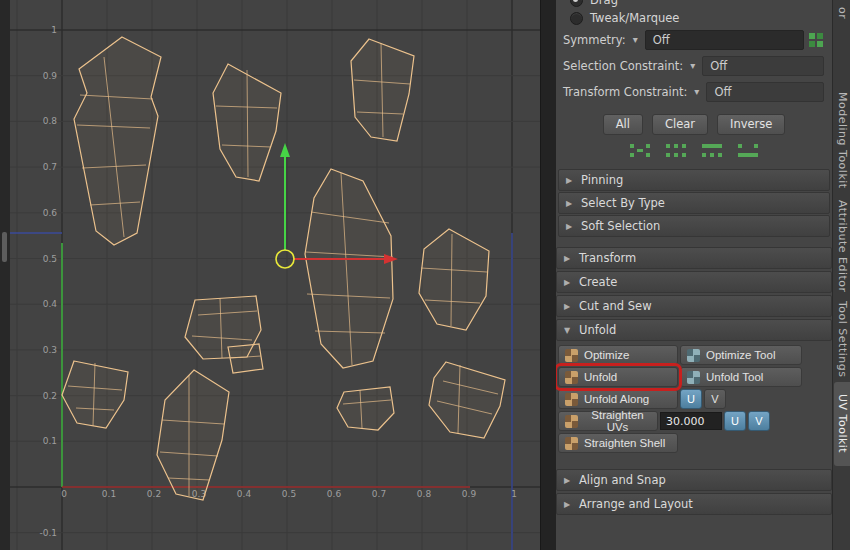  Describe the element at coordinates (334, 494) in the screenshot. I see `x-tick-label: 0.6` at that location.